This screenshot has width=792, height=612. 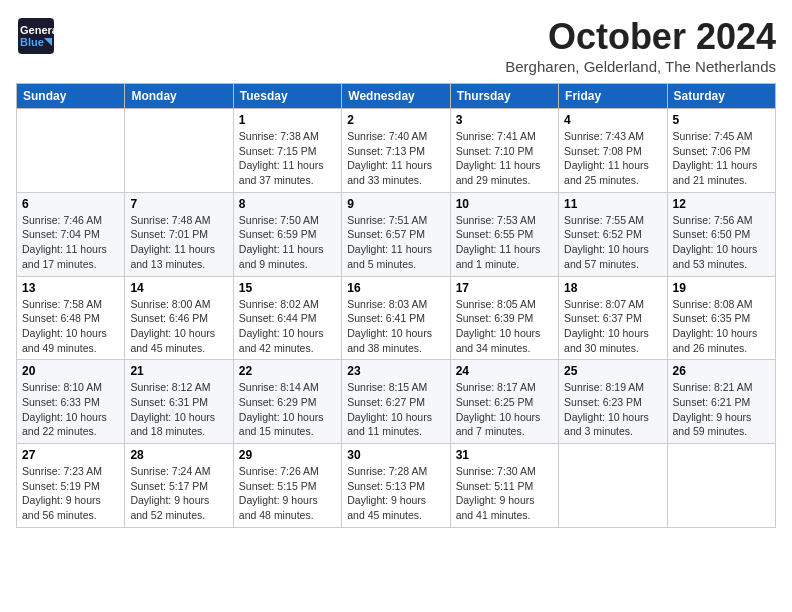 What do you see at coordinates (722, 204) in the screenshot?
I see `day-number: 12` at bounding box center [722, 204].